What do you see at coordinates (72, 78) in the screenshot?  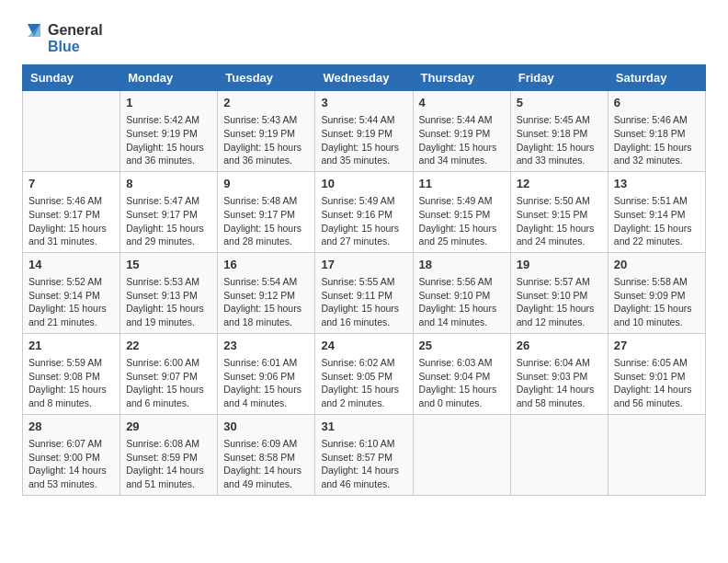 I see `column-header-sunday: Sunday` at bounding box center [72, 78].